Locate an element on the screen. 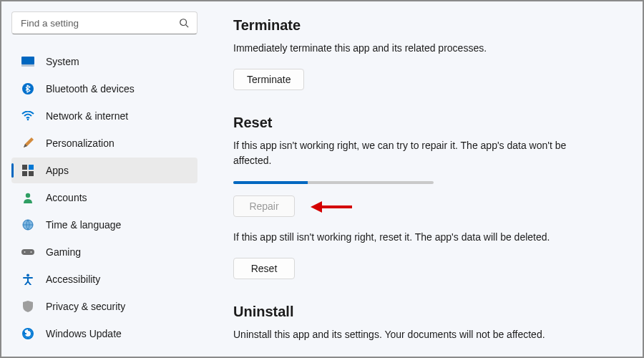 This screenshot has width=644, height=358. globe-clock-icon is located at coordinates (28, 225).